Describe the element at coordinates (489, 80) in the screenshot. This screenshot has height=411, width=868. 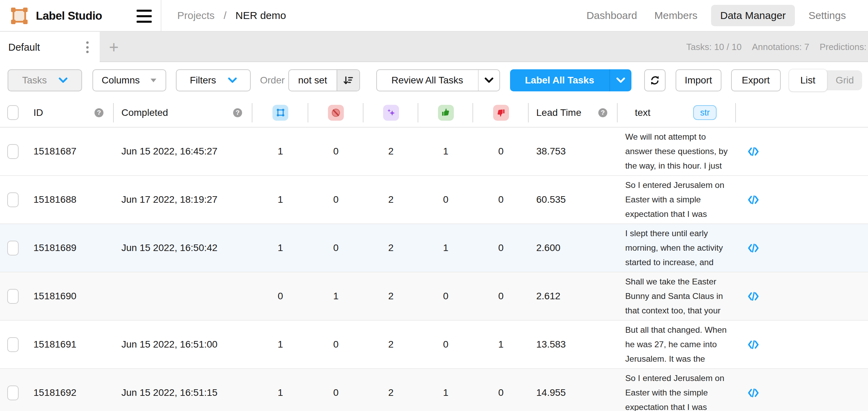
I see `review-dropdown-toggle` at that location.